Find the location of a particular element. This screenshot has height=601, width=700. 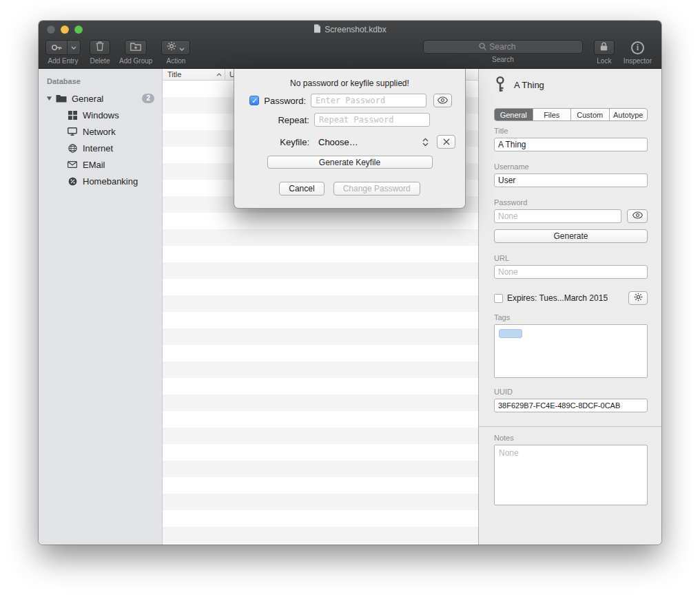

tab-files: Files is located at coordinates (552, 114).